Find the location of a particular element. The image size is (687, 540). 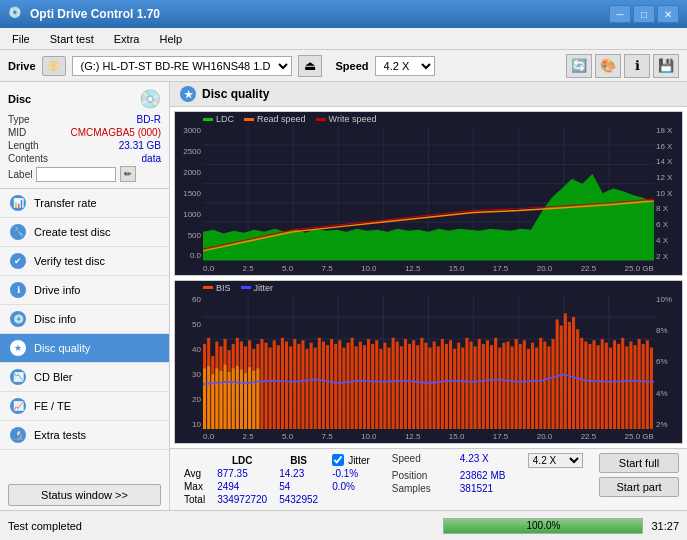

jitter-label: Jitter is located at coordinates (359, 460).